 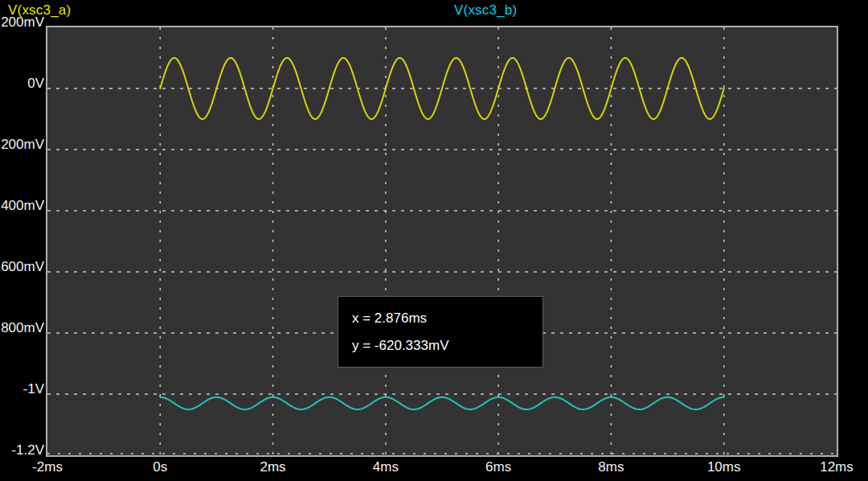 What do you see at coordinates (442, 88) in the screenshot?
I see `trace-a-waveform` at bounding box center [442, 88].